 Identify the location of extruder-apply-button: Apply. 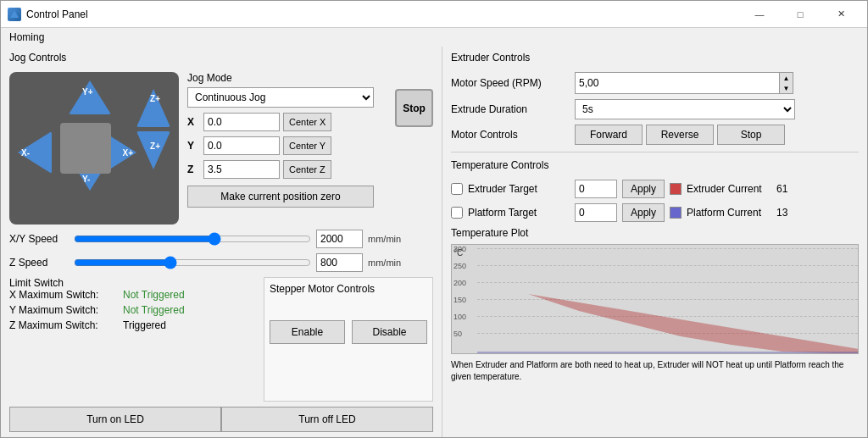
(643, 189).